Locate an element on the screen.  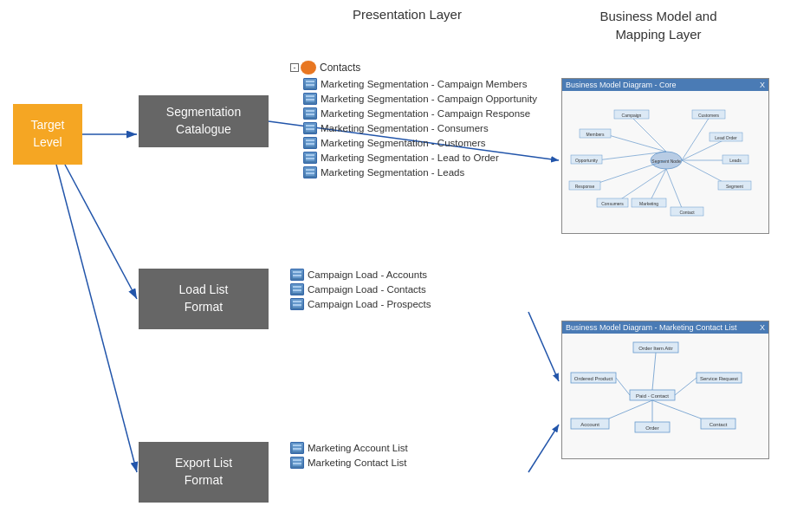
contacts-tree-item: Marketing Segmentation - Campaign Member… is located at coordinates (414, 84).